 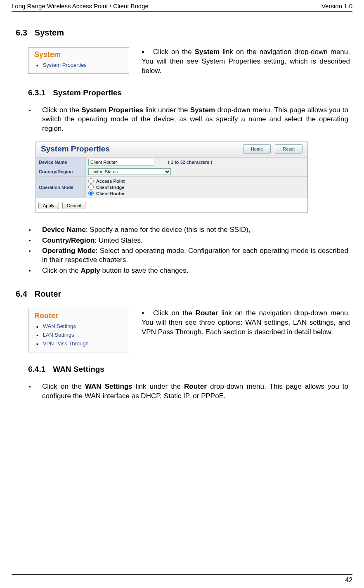 What do you see at coordinates (182, 294) in the screenshot?
I see `heading-6-4: 6.4Router` at bounding box center [182, 294].